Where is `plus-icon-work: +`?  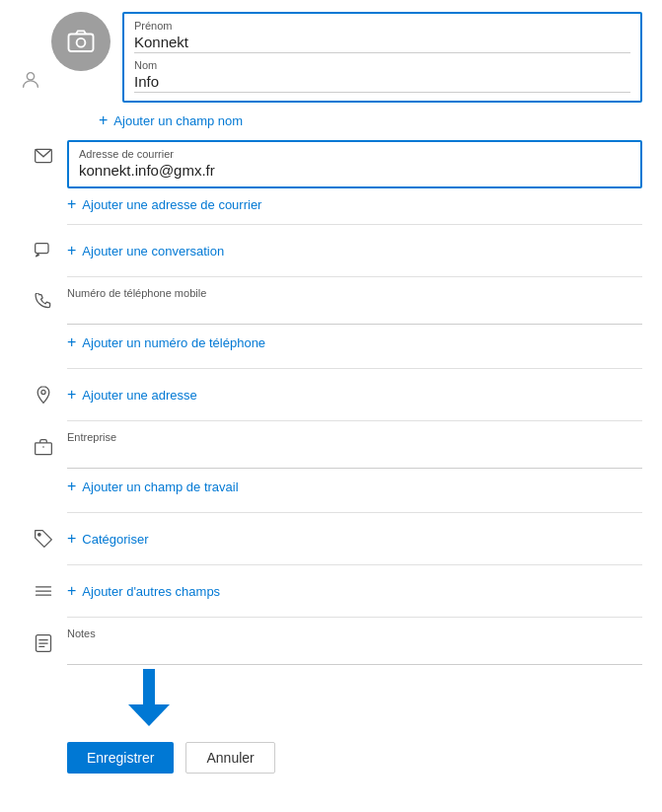
plus-icon-work: + is located at coordinates (71, 486).